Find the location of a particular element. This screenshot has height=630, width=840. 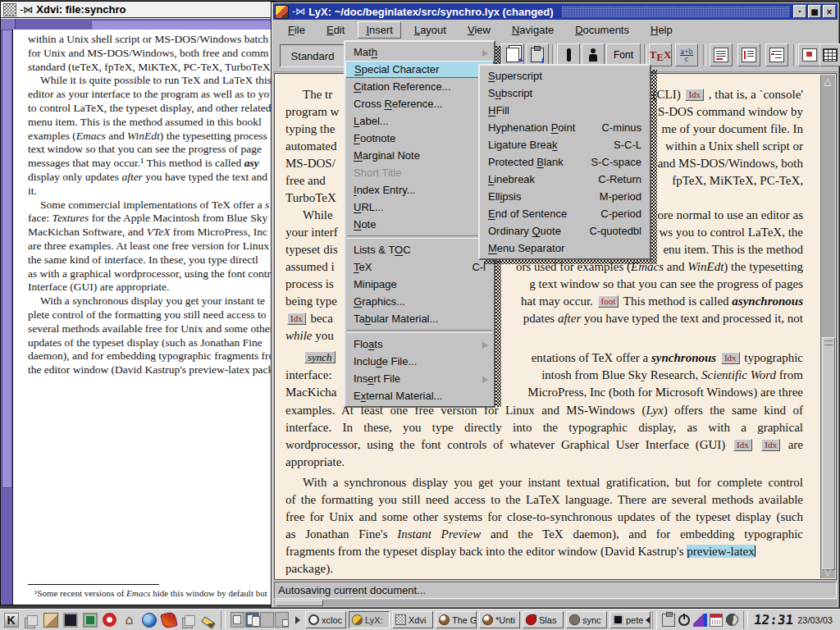

task-button-unti: *Unti is located at coordinates (500, 620).